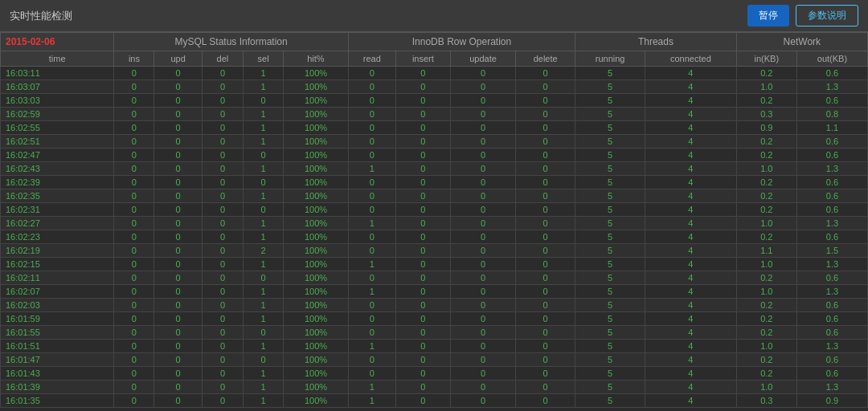 This screenshot has width=868, height=411. Describe the element at coordinates (222, 59) in the screenshot. I see `col-del: del` at that location.